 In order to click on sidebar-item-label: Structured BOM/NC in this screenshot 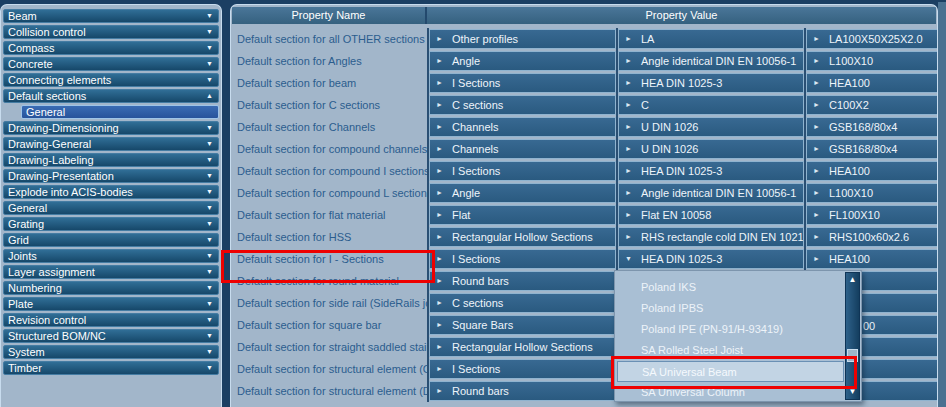, I will do `click(57, 336)`.